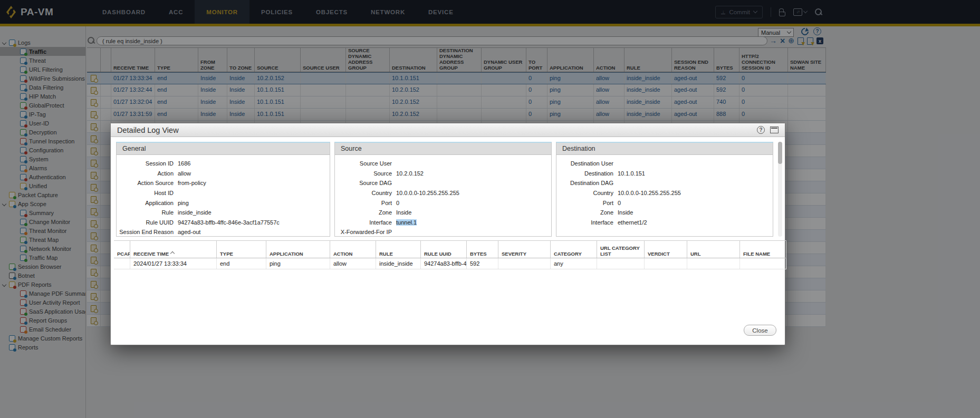 Image resolution: width=980 pixels, height=418 pixels. Describe the element at coordinates (242, 249) in the screenshot. I see `column-header-type: TYPE` at that location.